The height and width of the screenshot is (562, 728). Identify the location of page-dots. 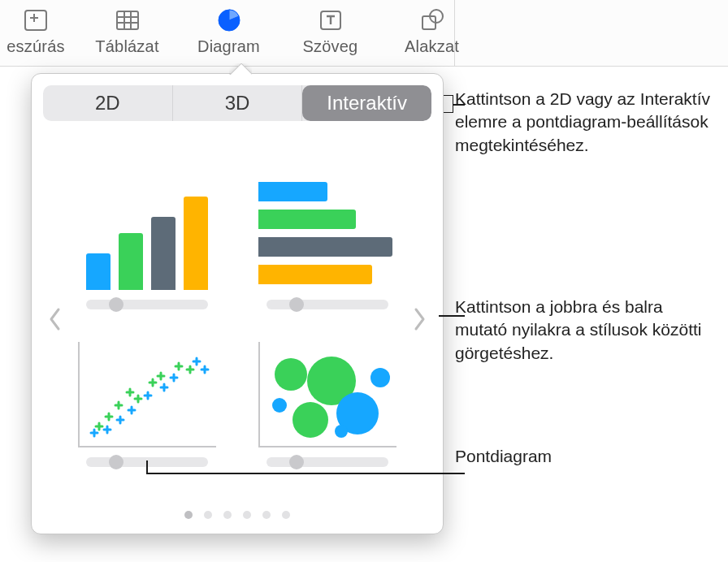
(237, 515).